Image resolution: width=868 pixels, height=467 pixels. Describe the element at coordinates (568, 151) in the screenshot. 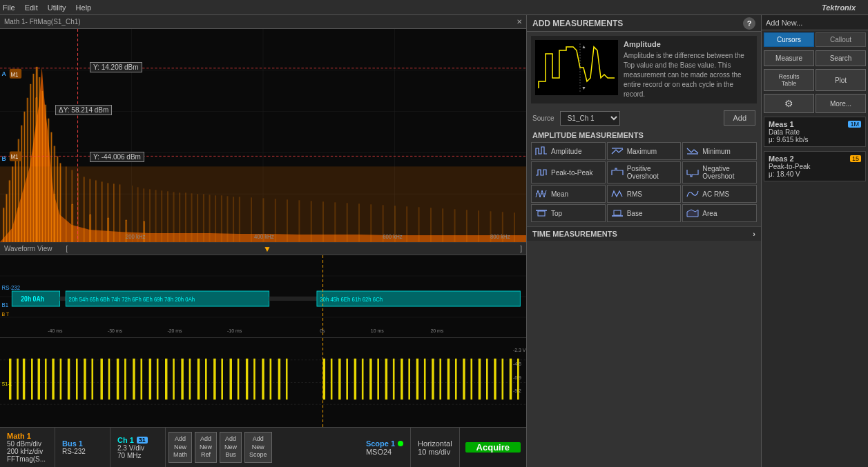

I see `meas-amplitude: Amplitude` at that location.